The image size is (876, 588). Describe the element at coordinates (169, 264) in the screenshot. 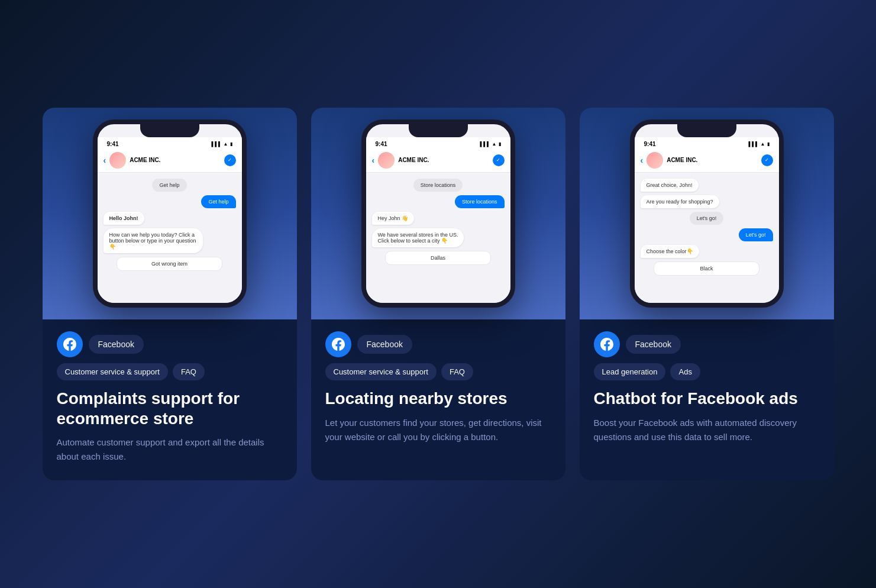

I see `chat-message-5: Got wrong item` at that location.